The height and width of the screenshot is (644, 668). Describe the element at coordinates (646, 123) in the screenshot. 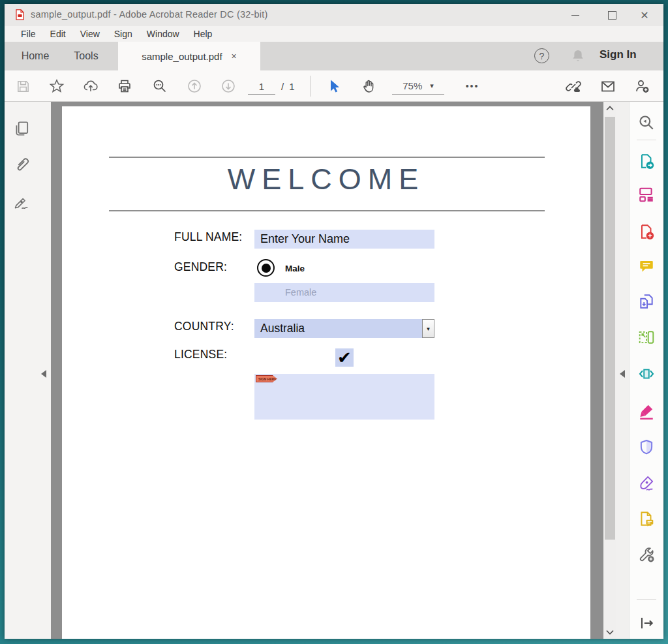

I see `search-tools-icon` at that location.